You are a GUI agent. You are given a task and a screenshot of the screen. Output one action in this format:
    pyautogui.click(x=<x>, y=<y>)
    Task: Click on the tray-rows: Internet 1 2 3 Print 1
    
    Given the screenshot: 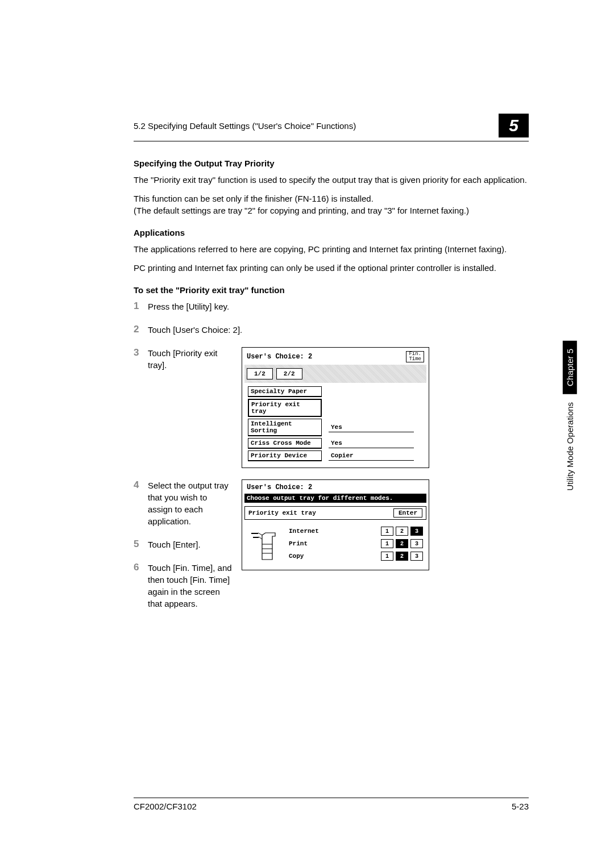 What is the action you would take?
    pyautogui.click(x=356, y=545)
    